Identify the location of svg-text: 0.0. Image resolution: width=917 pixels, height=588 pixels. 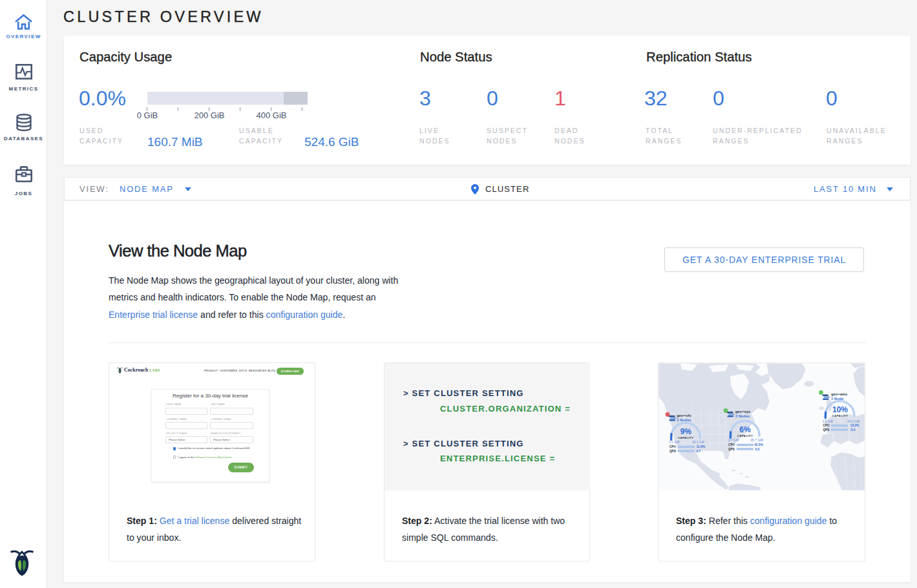
(757, 450).